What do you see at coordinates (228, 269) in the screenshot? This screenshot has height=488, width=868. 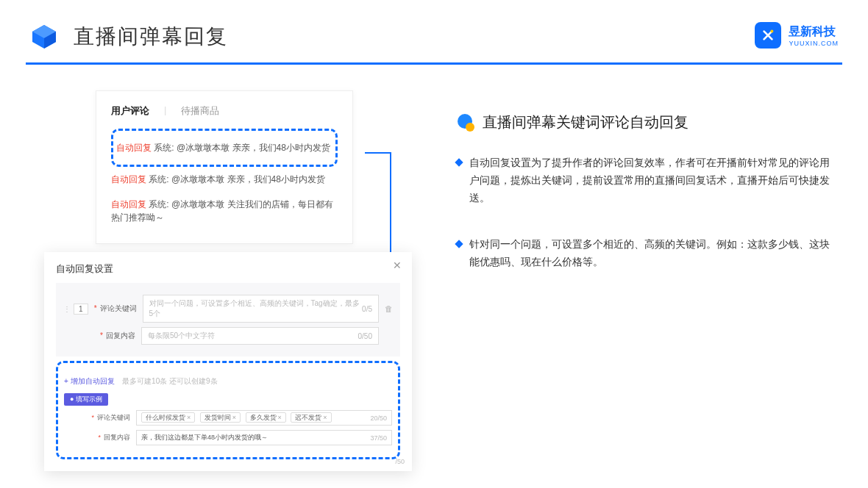 I see `modal-title: 自动回复设置` at bounding box center [228, 269].